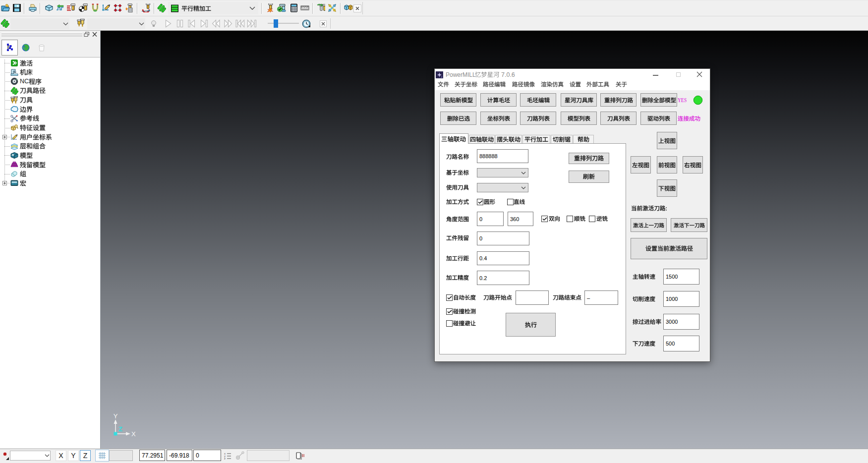 The width and height of the screenshot is (868, 463). What do you see at coordinates (134, 434) in the screenshot?
I see `svg-text: X` at bounding box center [134, 434].